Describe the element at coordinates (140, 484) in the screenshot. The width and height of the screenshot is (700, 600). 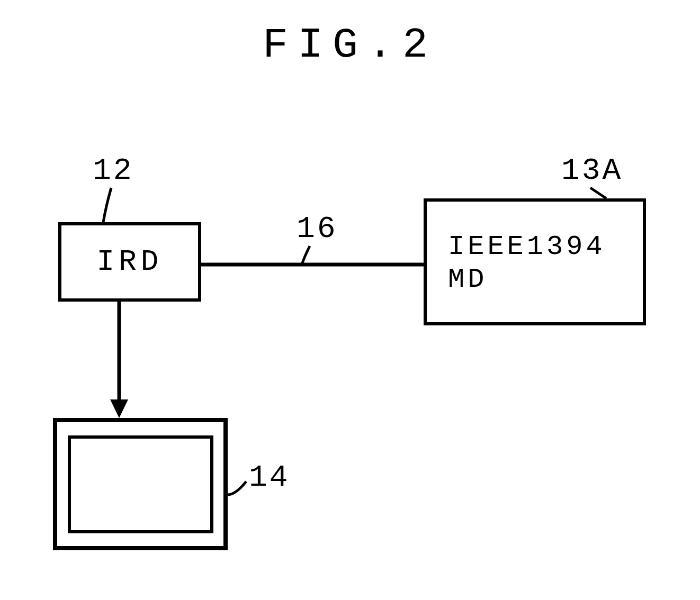
I see `monitor-block` at that location.